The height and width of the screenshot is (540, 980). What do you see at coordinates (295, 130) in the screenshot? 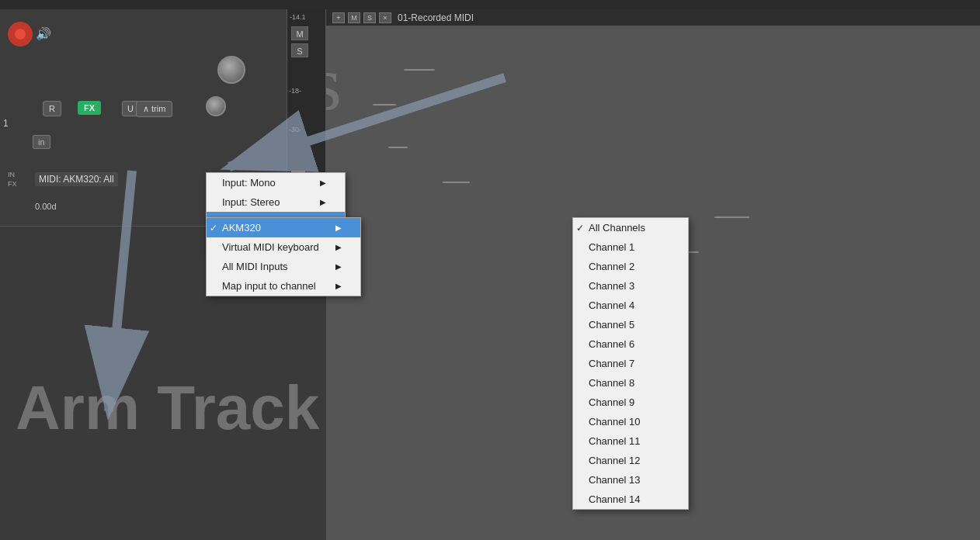
I see `db-label-30: -30-` at bounding box center [295, 130].